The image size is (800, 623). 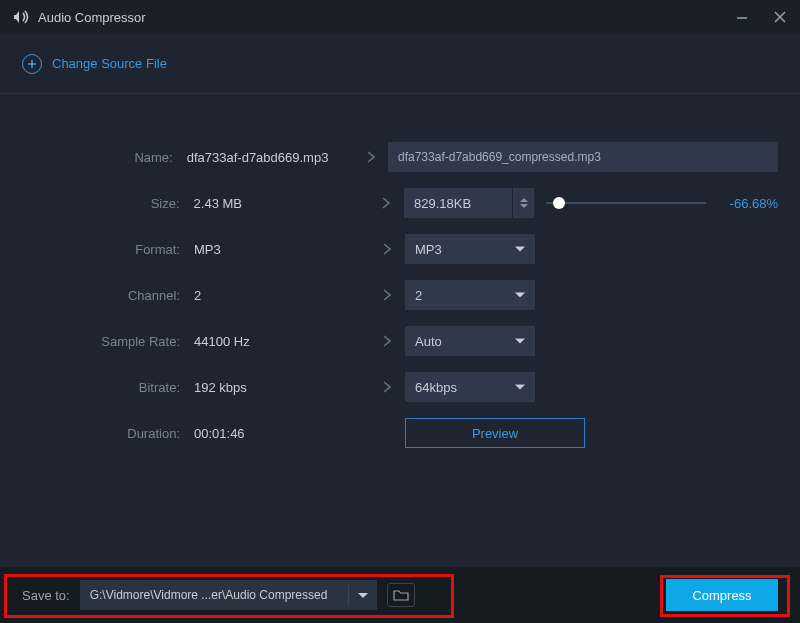 What do you see at coordinates (583, 157) in the screenshot?
I see `output-name-input` at bounding box center [583, 157].